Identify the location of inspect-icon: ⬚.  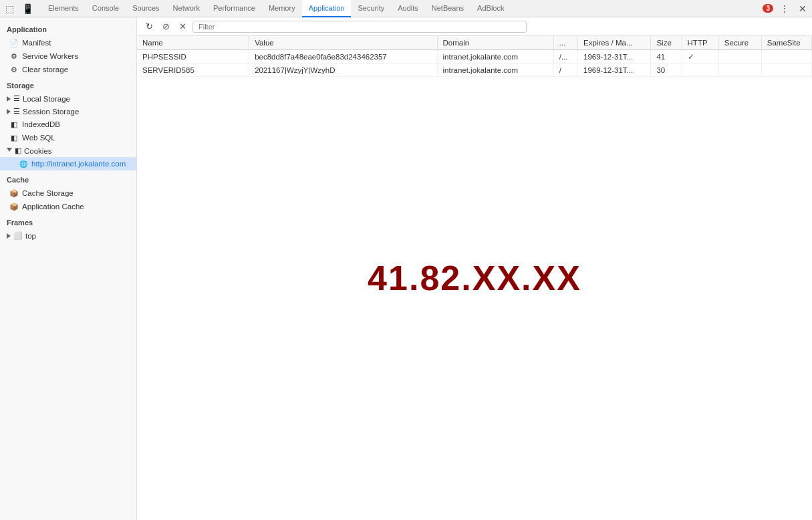
(9, 9).